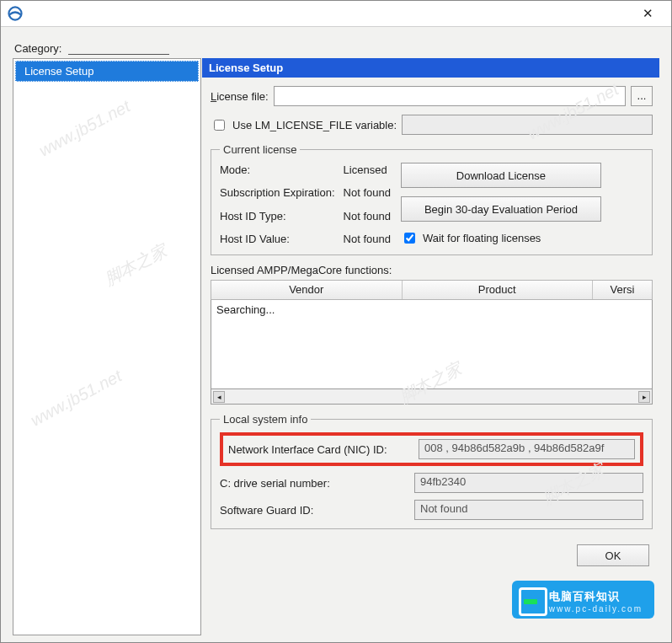 The width and height of the screenshot is (672, 643). I want to click on lm-variable-value, so click(527, 125).